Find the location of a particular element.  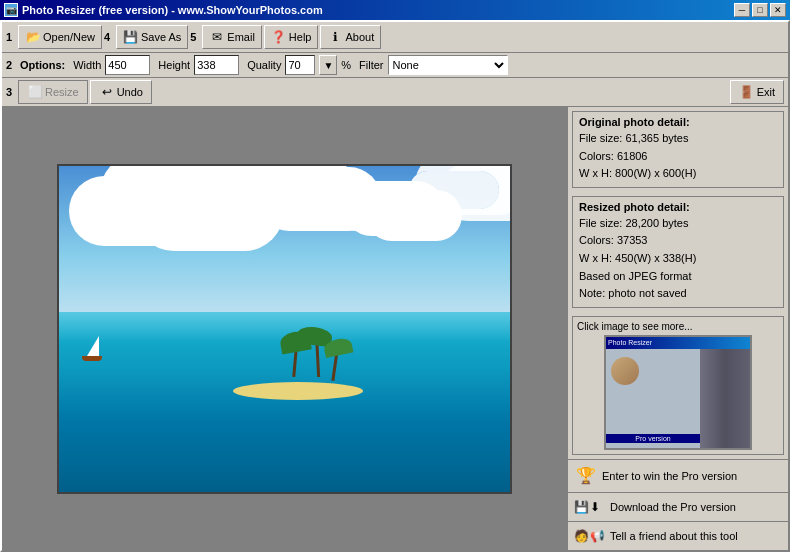

pro-screen: Photo Resizer Pro version is located at coordinates (678, 392).